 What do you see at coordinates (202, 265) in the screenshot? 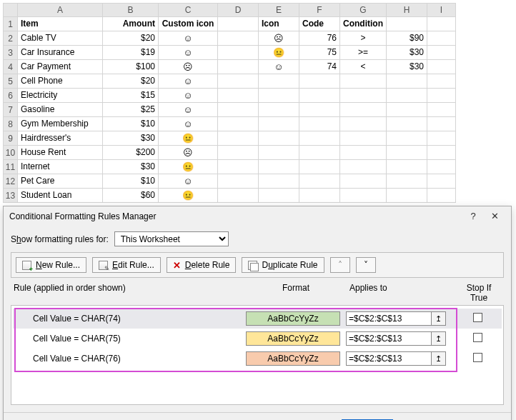
I see `delete-rule-button: ✕ Delete Rule` at bounding box center [202, 265].